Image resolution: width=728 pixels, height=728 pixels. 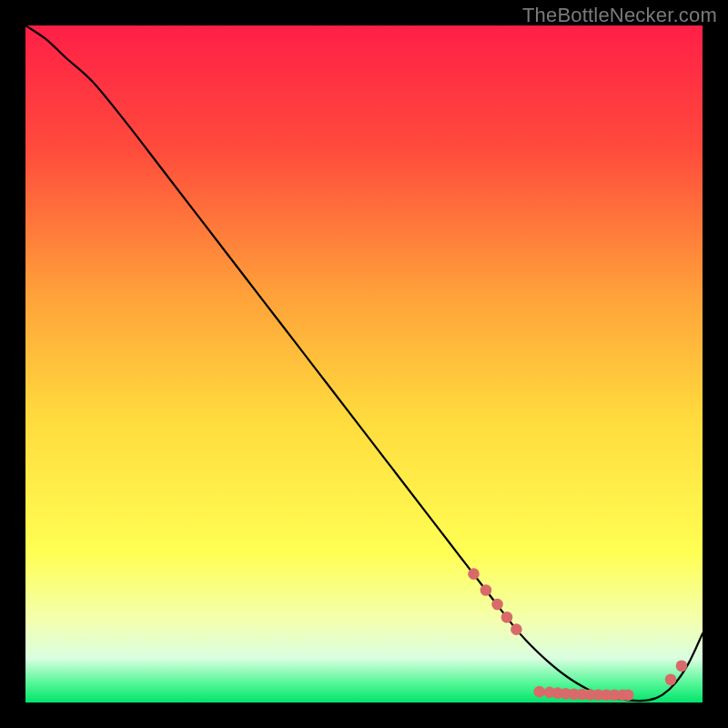 I want to click on watermark-text: TheBottleNecker.com, so click(x=620, y=15).